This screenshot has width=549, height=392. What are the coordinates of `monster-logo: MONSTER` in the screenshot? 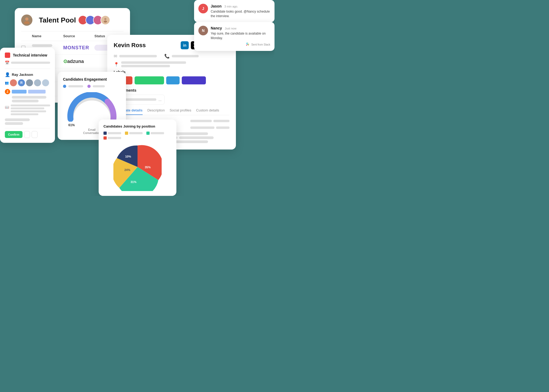 It's located at (78, 48).